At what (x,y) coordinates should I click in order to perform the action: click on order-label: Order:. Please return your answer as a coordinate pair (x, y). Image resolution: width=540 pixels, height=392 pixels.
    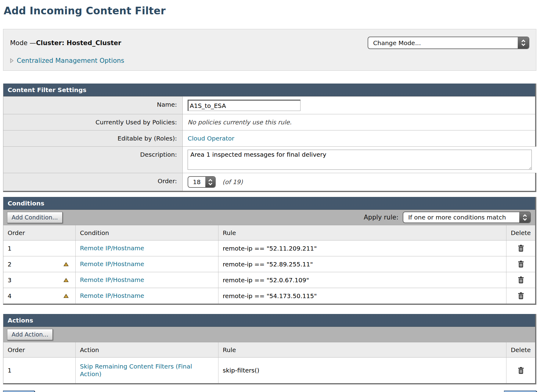
    Looking at the image, I should click on (93, 182).